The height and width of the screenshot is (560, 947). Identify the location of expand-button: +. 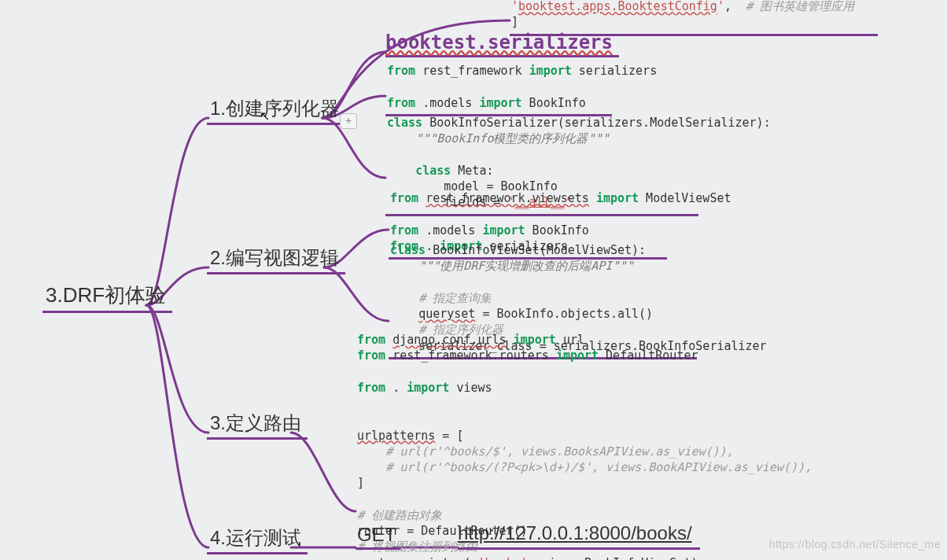
(348, 121).